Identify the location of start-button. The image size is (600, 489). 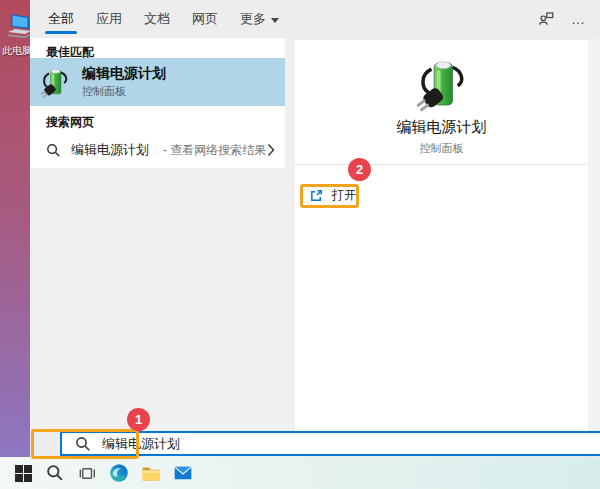
(23, 473).